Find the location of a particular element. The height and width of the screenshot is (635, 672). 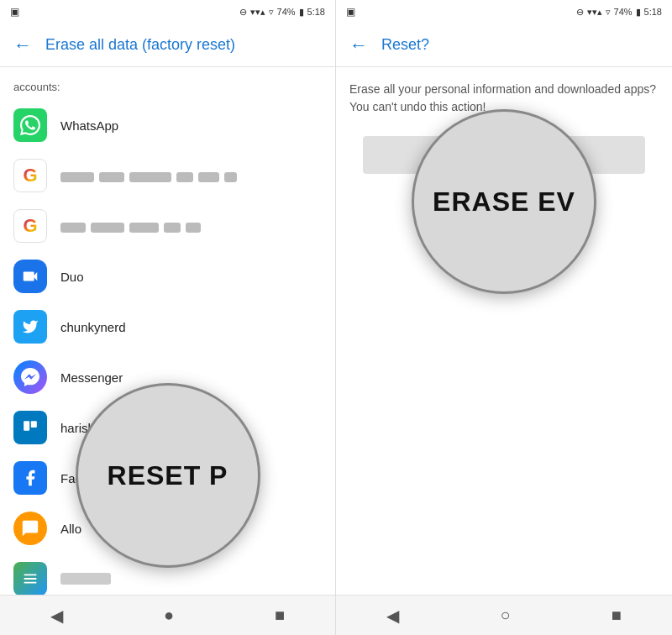

time-display: 5:18 is located at coordinates (316, 12).